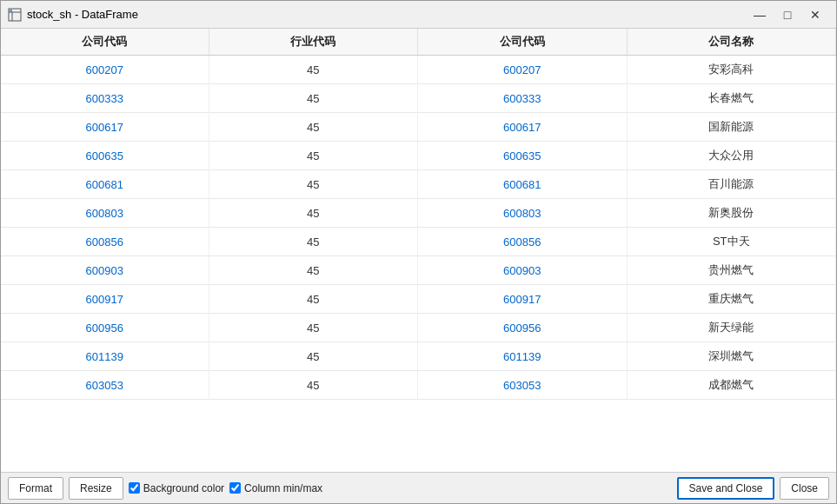 The height and width of the screenshot is (504, 837). What do you see at coordinates (313, 386) in the screenshot?
I see `cell-11-1: 45` at bounding box center [313, 386].